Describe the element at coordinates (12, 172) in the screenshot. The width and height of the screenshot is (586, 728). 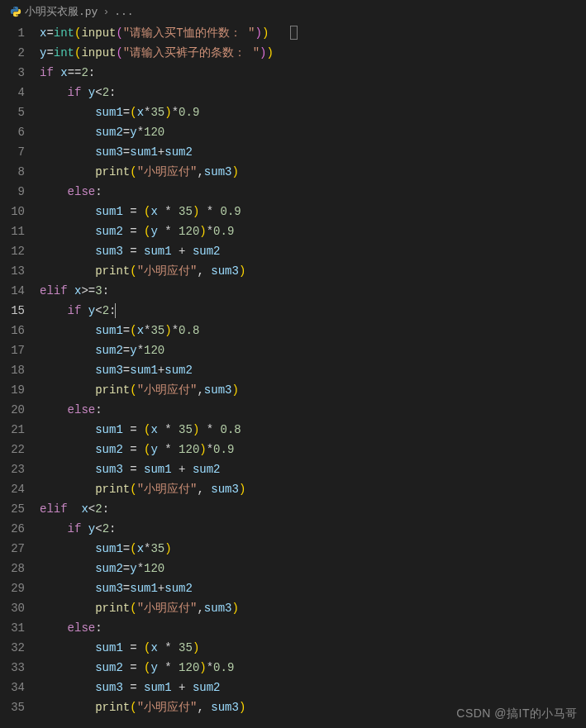
I see `line-number: 8` at that location.